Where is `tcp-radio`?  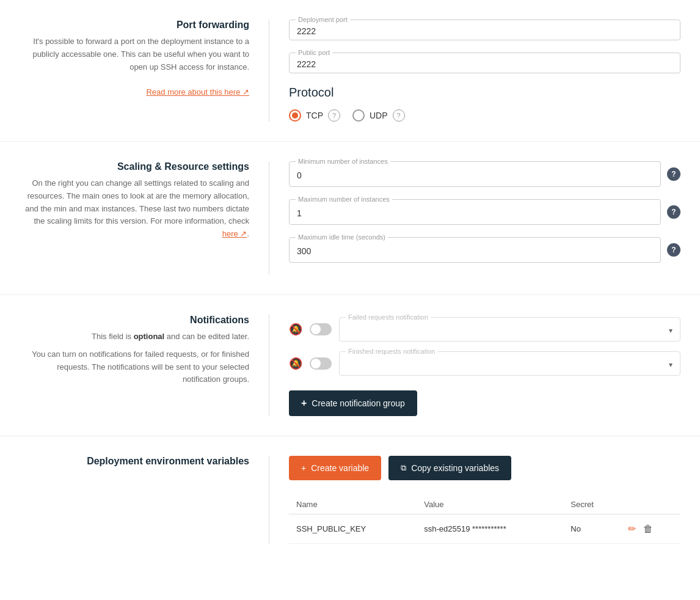 tcp-radio is located at coordinates (295, 115).